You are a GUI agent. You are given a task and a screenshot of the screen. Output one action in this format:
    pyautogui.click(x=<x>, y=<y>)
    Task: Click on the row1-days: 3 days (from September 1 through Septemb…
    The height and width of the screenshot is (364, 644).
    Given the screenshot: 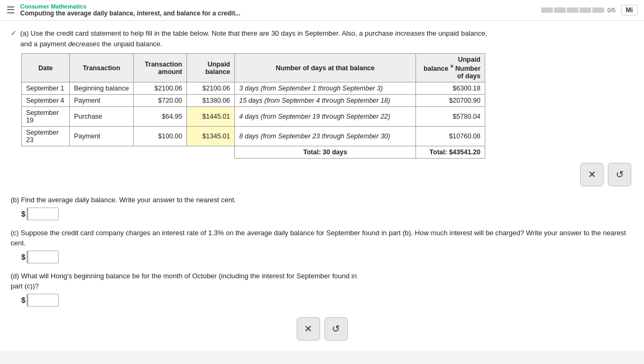 What is the action you would take?
    pyautogui.click(x=325, y=88)
    